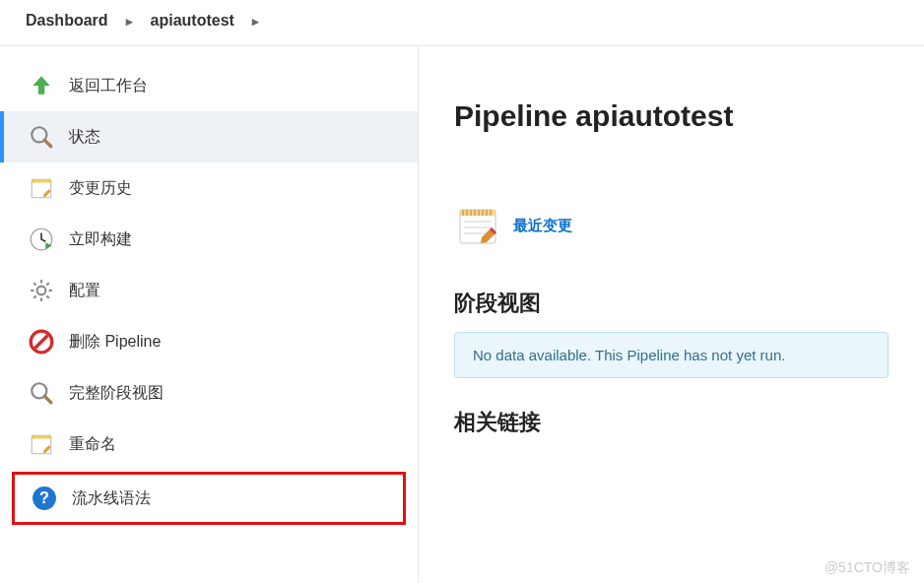  What do you see at coordinates (209, 137) in the screenshot?
I see `sidebar-item-status: 状态` at bounding box center [209, 137].